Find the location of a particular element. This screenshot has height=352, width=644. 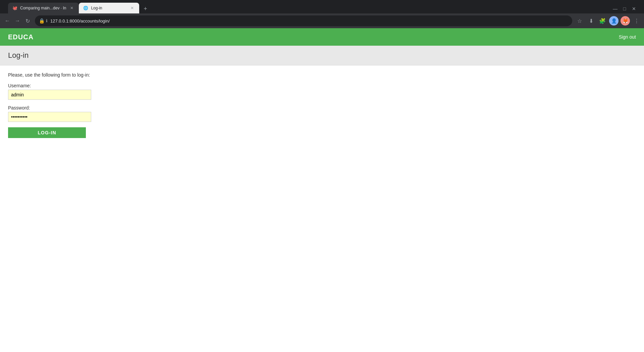

tab-favicon-login: 🌐 is located at coordinates (86, 8).